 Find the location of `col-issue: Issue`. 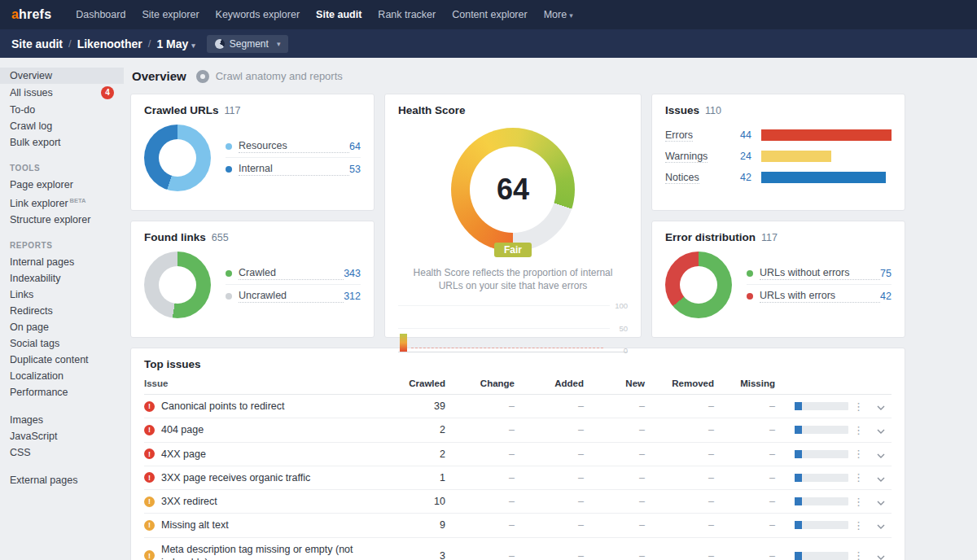

col-issue: Issue is located at coordinates (266, 383).